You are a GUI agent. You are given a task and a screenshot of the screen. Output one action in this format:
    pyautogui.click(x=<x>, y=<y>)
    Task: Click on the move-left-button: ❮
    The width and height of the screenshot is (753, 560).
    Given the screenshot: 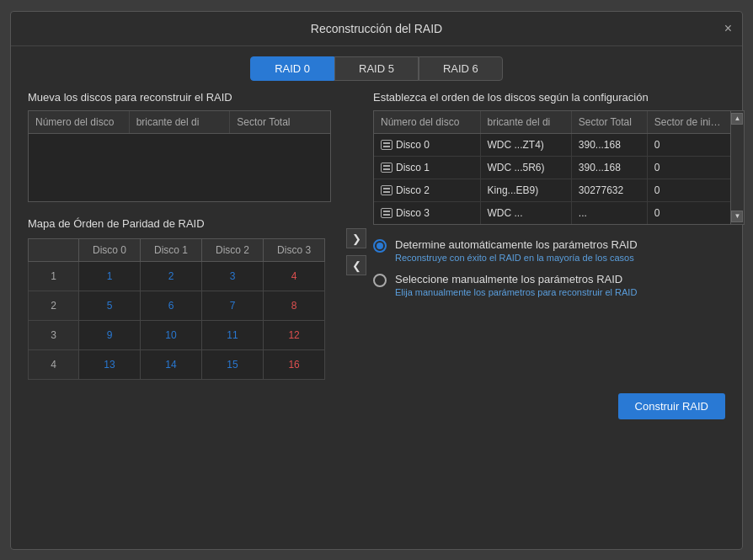 What is the action you would take?
    pyautogui.click(x=356, y=265)
    